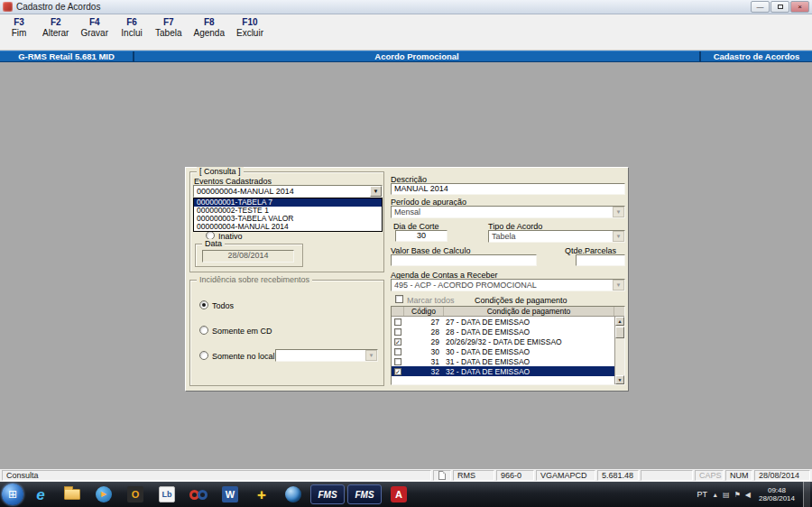 The image size is (812, 507). Describe the element at coordinates (204, 305) in the screenshot. I see `incidencia-todos-radio` at that location.